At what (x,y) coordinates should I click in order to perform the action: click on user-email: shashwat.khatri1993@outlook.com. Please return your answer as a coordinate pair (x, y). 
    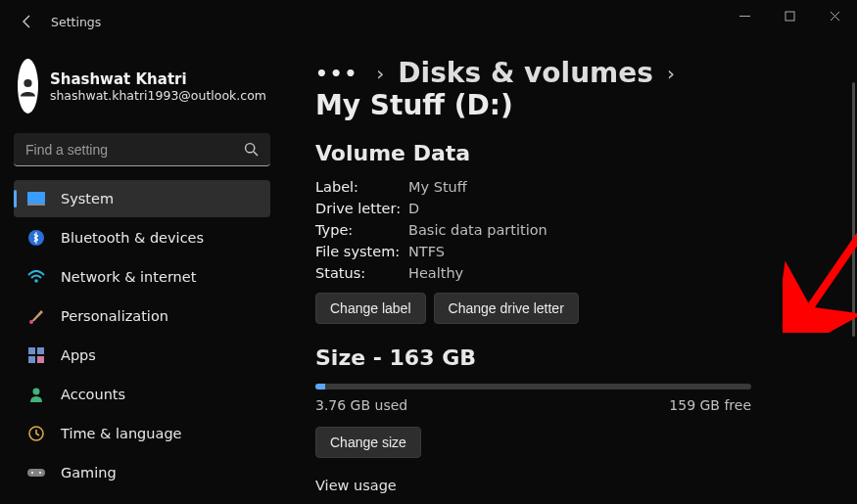
    Looking at the image, I should click on (159, 96).